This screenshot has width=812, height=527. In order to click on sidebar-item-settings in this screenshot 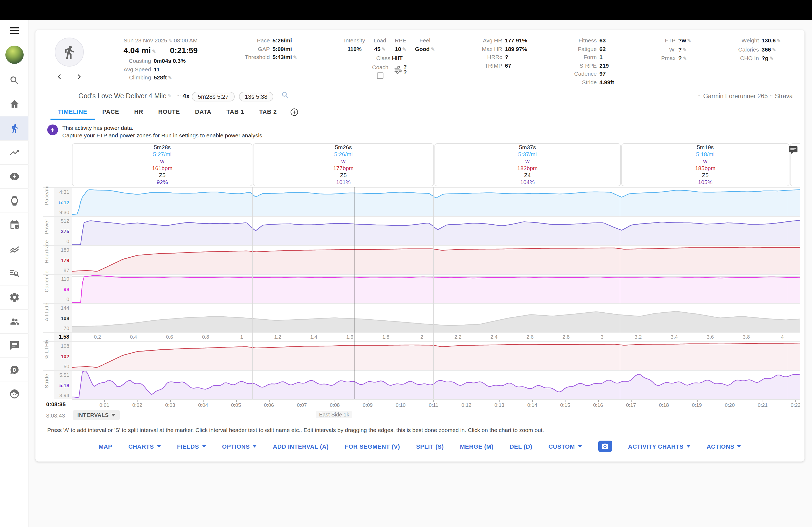, I will do `click(14, 298)`.